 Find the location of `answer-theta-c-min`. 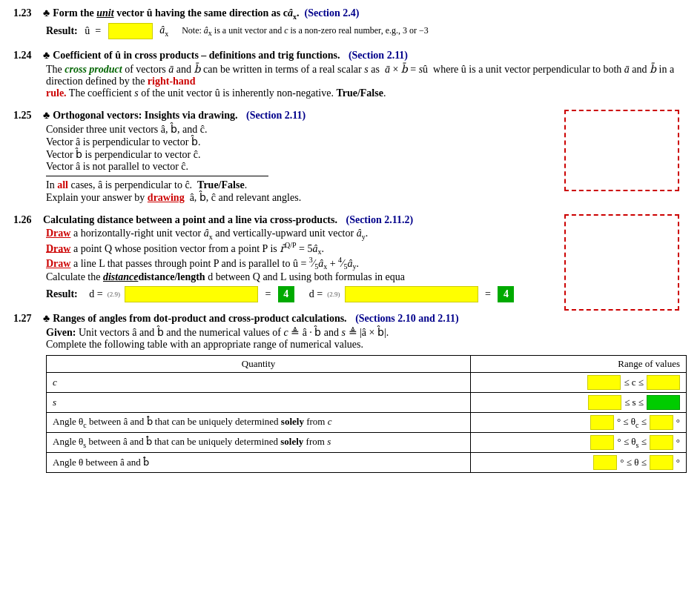

answer-theta-c-min is located at coordinates (602, 423).